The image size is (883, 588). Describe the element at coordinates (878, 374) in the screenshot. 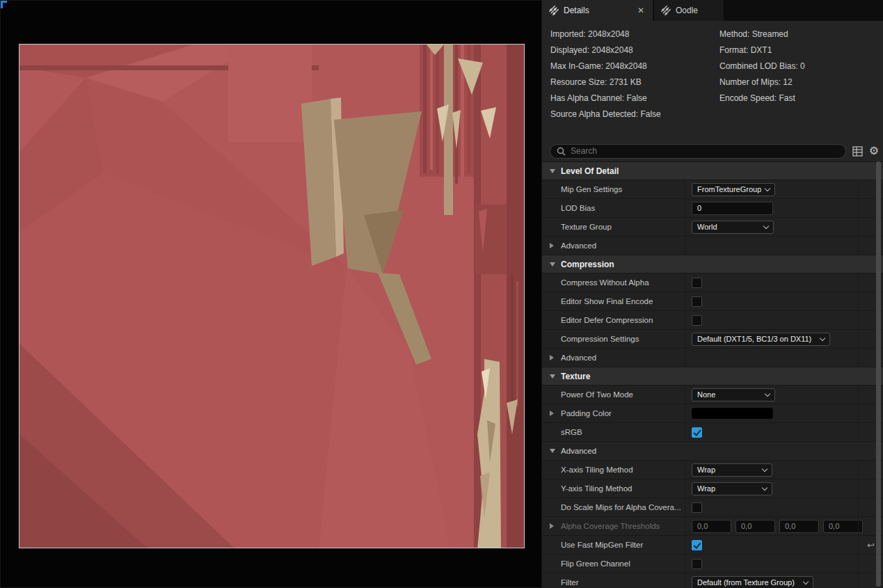

I see `scrollbar-thumb` at that location.